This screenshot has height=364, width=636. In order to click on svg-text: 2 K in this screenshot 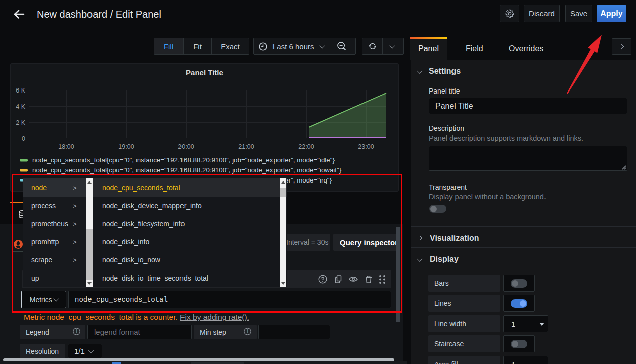, I will do `click(20, 123)`.